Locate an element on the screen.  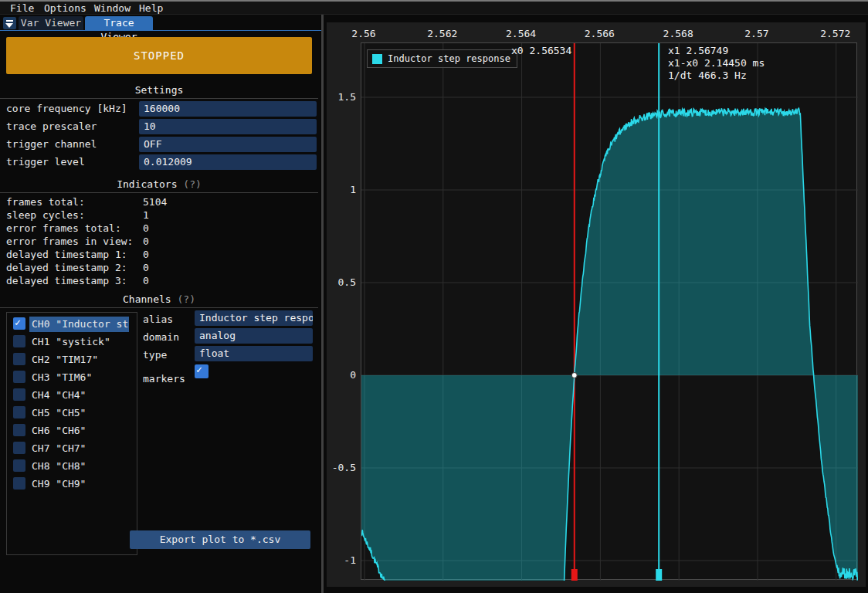
channel-list: CH0 "Inductor stCH1 "systick"CH2 "TIM17"… is located at coordinates (72, 434).